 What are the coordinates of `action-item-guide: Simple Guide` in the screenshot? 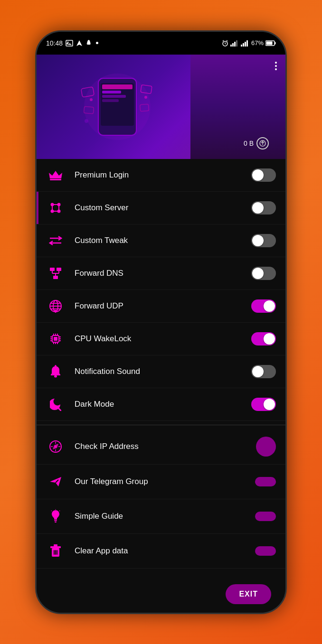 It's located at (161, 516).